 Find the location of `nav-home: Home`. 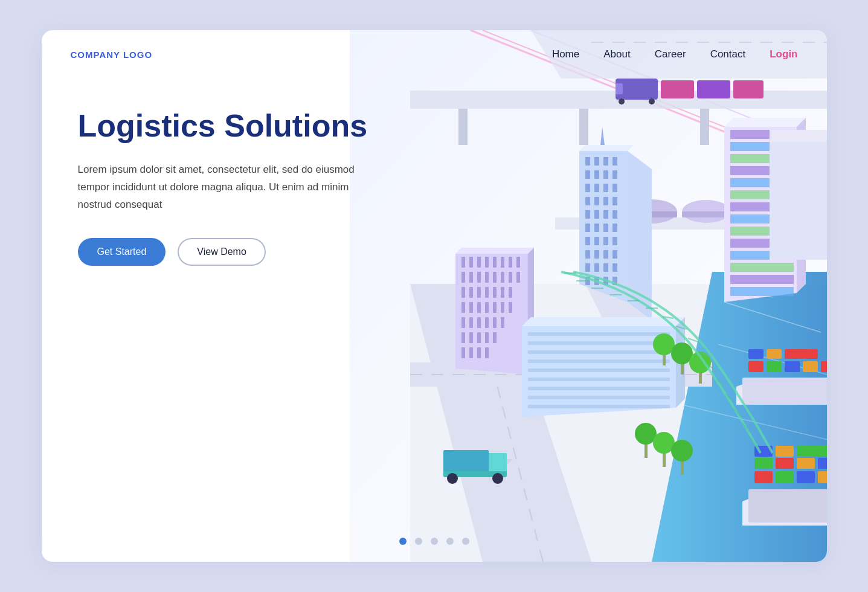

nav-home: Home is located at coordinates (565, 54).